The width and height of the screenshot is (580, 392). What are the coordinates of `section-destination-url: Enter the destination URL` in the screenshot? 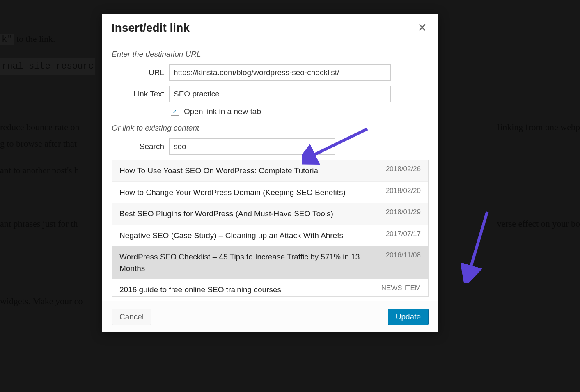 It's located at (270, 54).